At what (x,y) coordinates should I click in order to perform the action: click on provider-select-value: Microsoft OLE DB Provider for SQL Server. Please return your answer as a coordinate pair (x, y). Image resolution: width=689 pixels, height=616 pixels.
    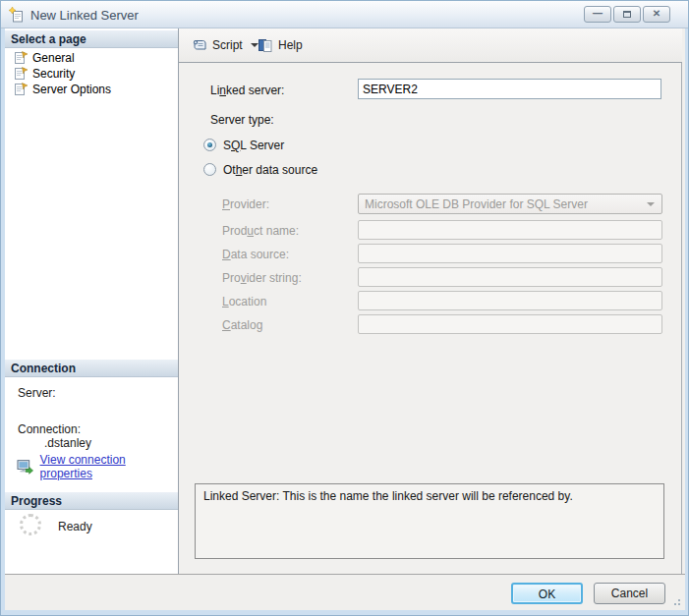
    Looking at the image, I should click on (476, 204).